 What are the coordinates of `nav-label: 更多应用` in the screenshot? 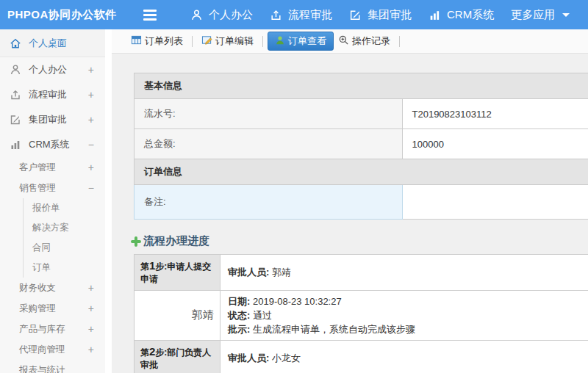 It's located at (533, 15).